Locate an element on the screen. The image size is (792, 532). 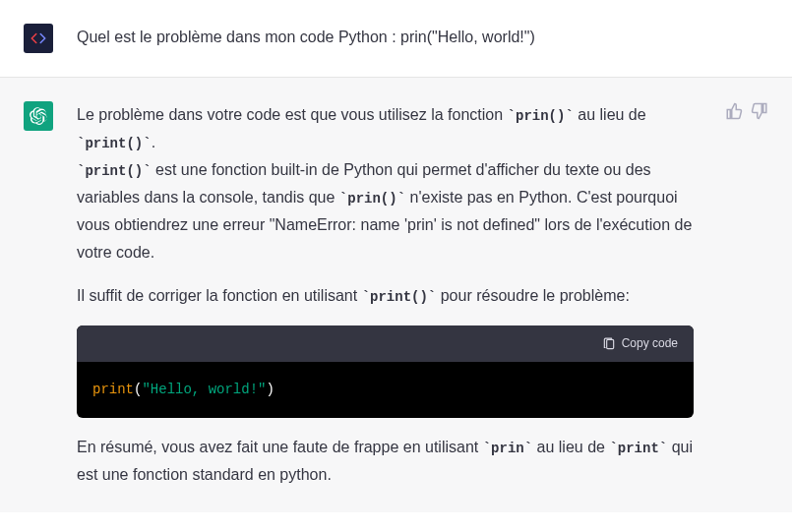
code-block-body: print("Hello, world!") is located at coordinates (386, 389).